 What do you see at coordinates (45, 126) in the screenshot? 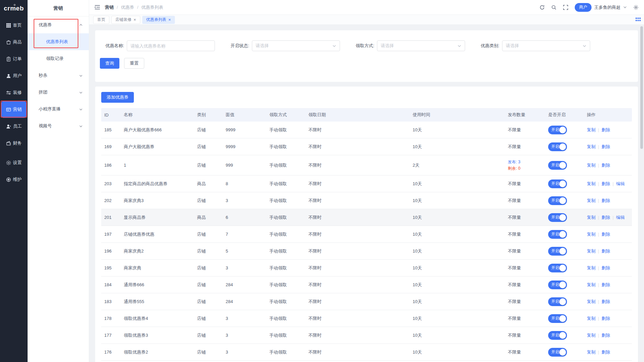
I see `submenu-item-label: 视频号` at bounding box center [45, 126].